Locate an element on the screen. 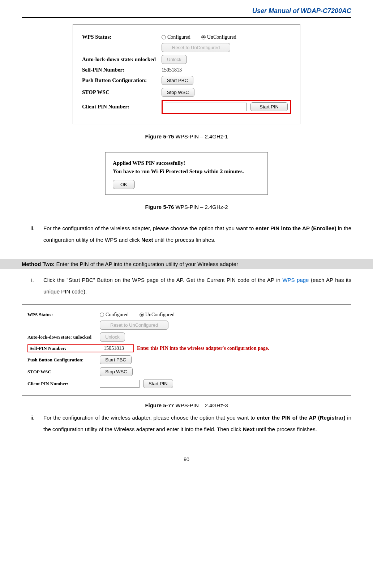 The width and height of the screenshot is (373, 588). red-annotation: Enter this PIN into the wireless adapter… is located at coordinates (203, 348).